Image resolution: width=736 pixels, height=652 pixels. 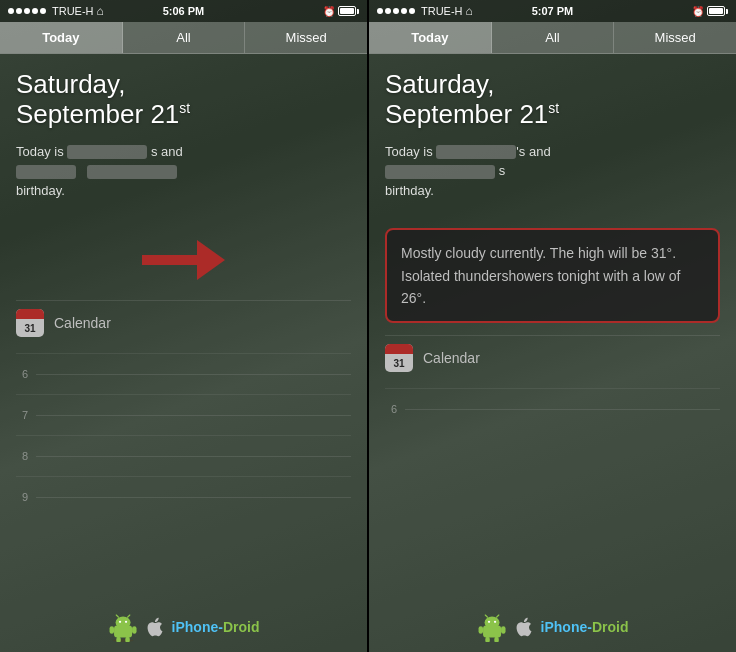 I want to click on arrow-area, so click(x=184, y=260).